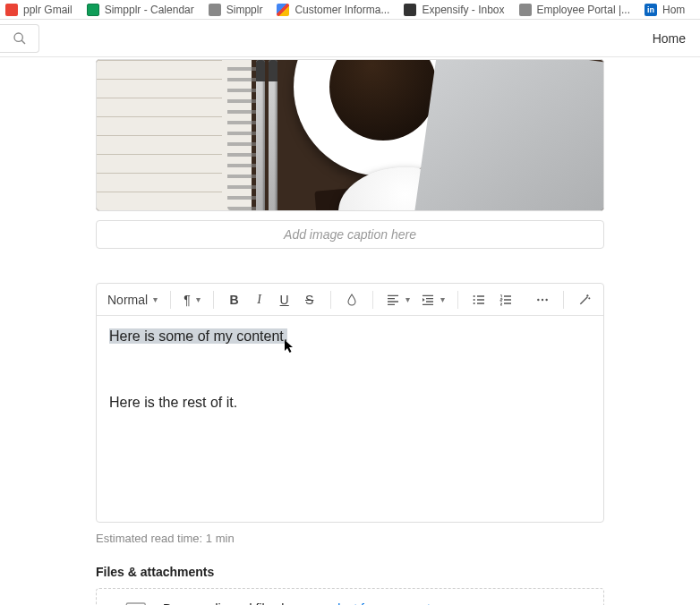 The image size is (700, 605). I want to click on drop-icon, so click(352, 300).